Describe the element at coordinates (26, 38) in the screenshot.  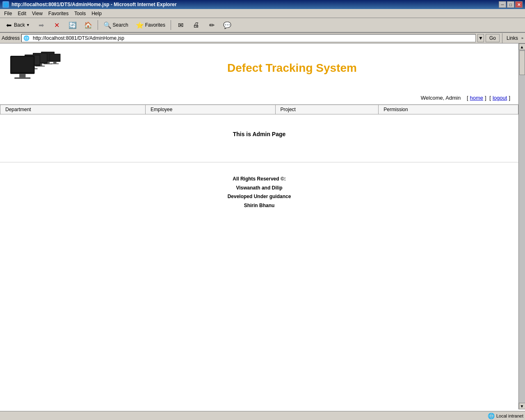
I see `address-page-icon: 🌐` at that location.